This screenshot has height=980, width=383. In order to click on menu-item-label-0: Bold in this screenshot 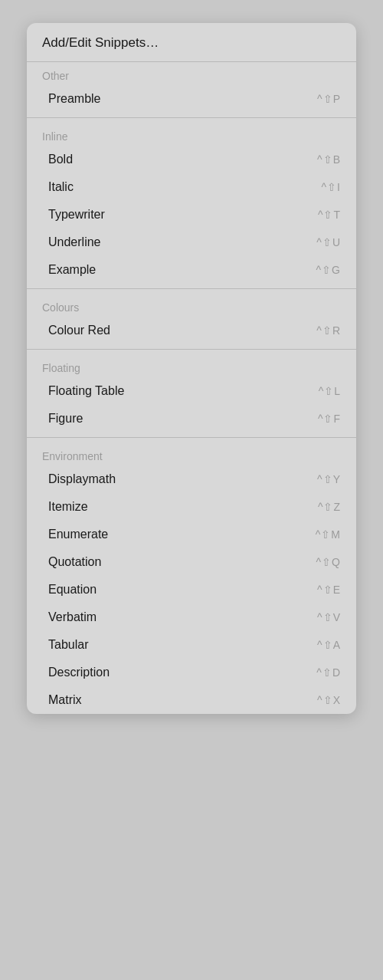, I will do `click(61, 159)`.